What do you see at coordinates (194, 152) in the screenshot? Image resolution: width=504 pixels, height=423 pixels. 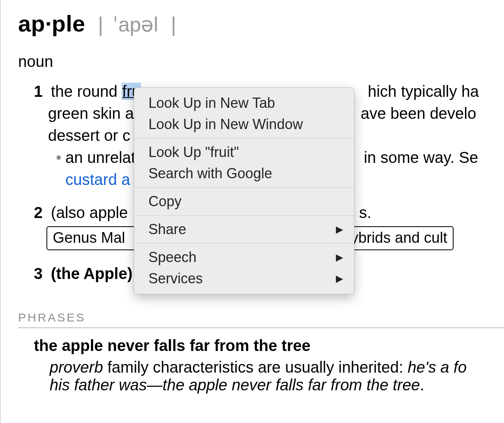 I see `ctx-label: Look Up "fruit"` at bounding box center [194, 152].